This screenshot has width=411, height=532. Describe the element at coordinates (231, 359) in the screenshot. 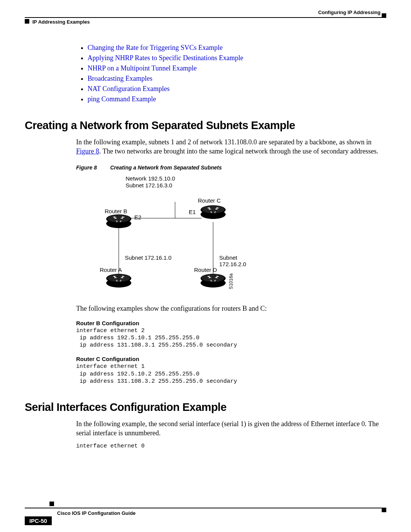

I see `routerC-config-heading: Router C Configuration` at that location.